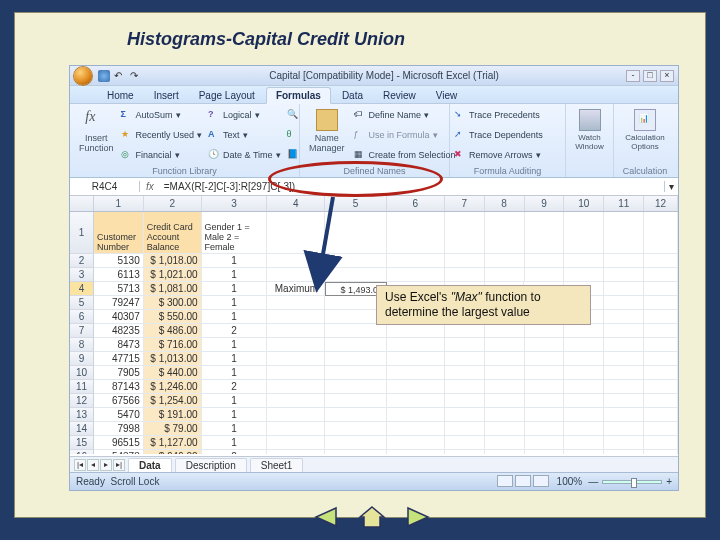 This screenshot has height=540, width=720. I want to click on table-row: 36113$ 1,021.001, so click(374, 275).